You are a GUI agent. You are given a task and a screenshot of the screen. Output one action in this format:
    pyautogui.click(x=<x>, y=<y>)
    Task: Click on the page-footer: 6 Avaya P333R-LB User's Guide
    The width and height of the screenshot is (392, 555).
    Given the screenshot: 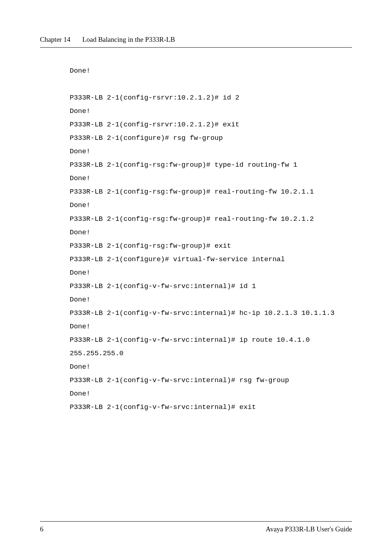 What is the action you would take?
    pyautogui.click(x=196, y=527)
    